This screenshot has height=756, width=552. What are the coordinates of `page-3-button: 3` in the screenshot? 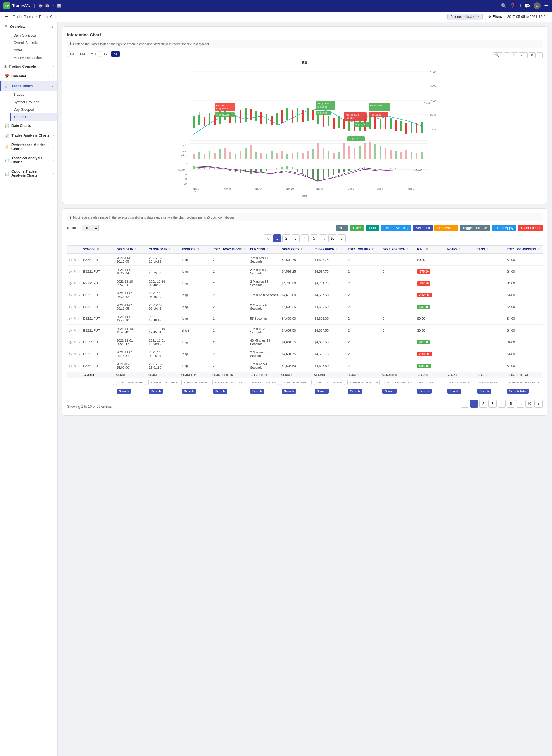 It's located at (295, 238).